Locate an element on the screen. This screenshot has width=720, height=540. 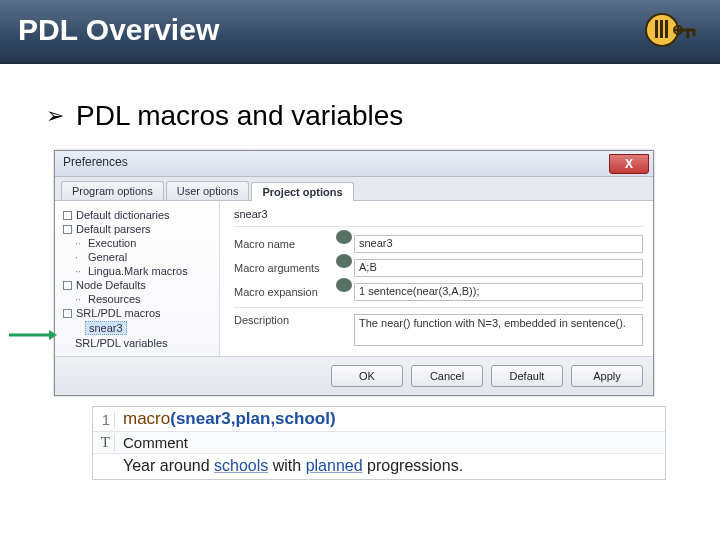
tree-item: SRL/PDL variables is located at coordinates (138, 343).